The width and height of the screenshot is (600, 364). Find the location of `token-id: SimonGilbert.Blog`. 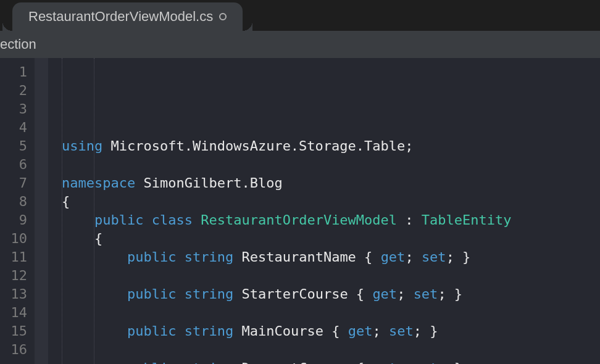

token-id: SimonGilbert.Blog is located at coordinates (209, 183).